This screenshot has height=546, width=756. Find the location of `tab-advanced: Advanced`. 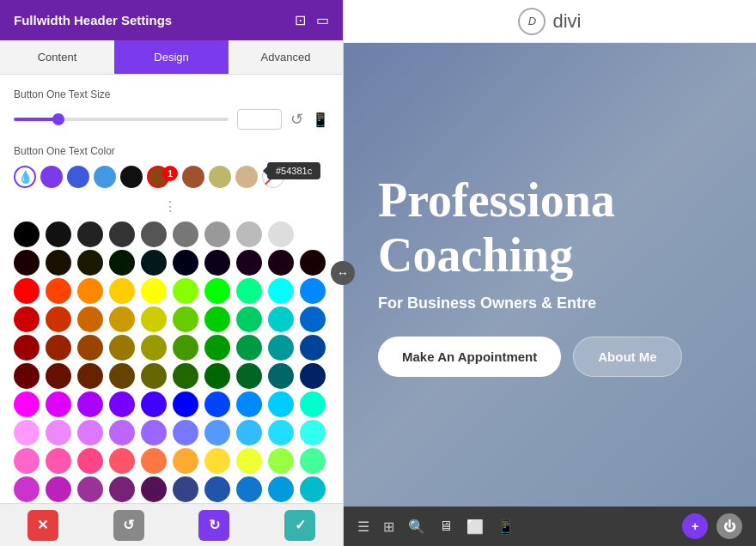

tab-advanced: Advanced is located at coordinates (285, 57).